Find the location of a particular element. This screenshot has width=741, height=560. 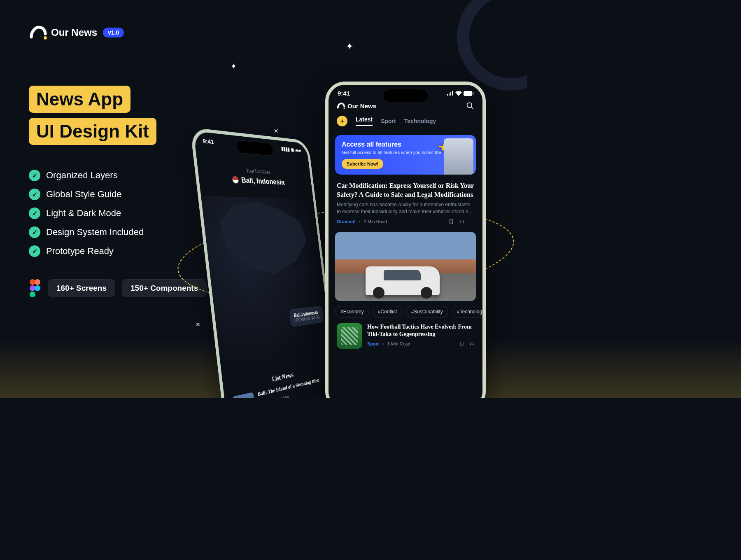

promo-person-image is located at coordinates (459, 156).